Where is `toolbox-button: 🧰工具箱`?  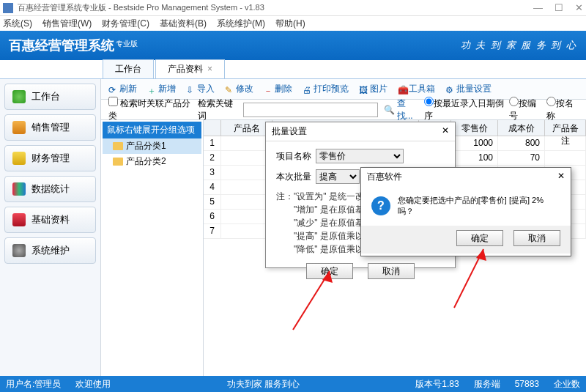
toolbox-button: 🧰工具箱 is located at coordinates (416, 89).